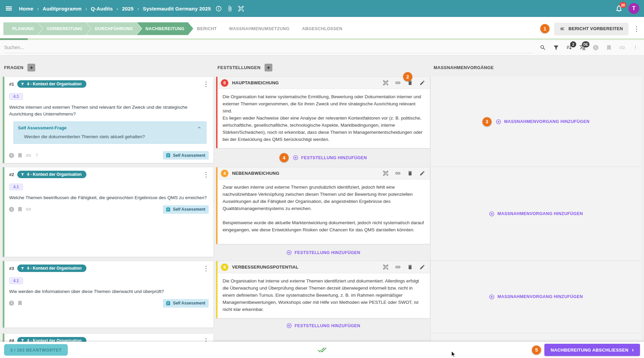  What do you see at coordinates (109, 196) in the screenshot?
I see `question-text: Welche Themen beeinflussen die Fähigkeit…` at bounding box center [109, 196].